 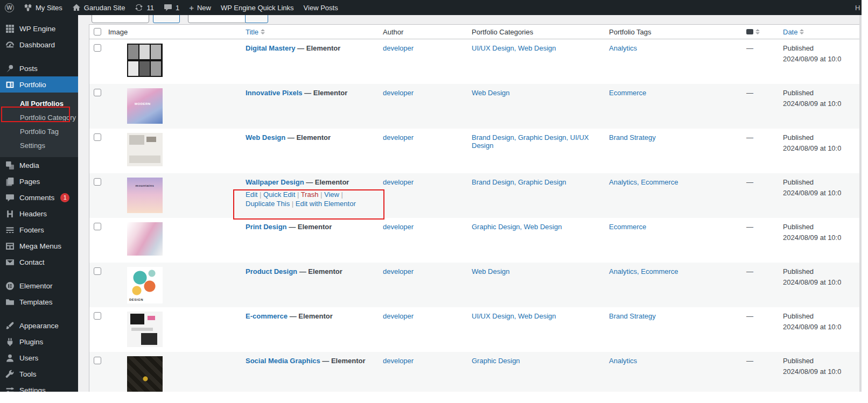 I want to click on my-sites-menu: My Sites, so click(x=43, y=8).